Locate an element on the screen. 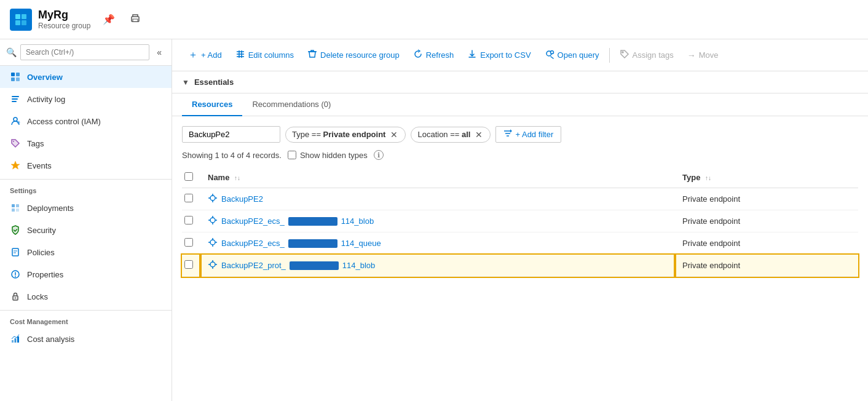 This screenshot has width=868, height=401. sidebar-item-label: Cost analysis is located at coordinates (50, 339).